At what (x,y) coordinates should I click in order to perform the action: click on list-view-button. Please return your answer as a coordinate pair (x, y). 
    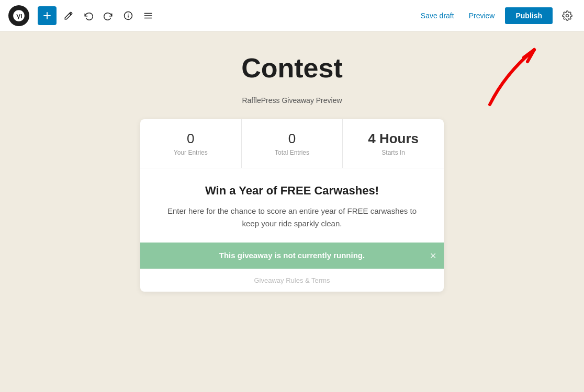
    Looking at the image, I should click on (148, 16).